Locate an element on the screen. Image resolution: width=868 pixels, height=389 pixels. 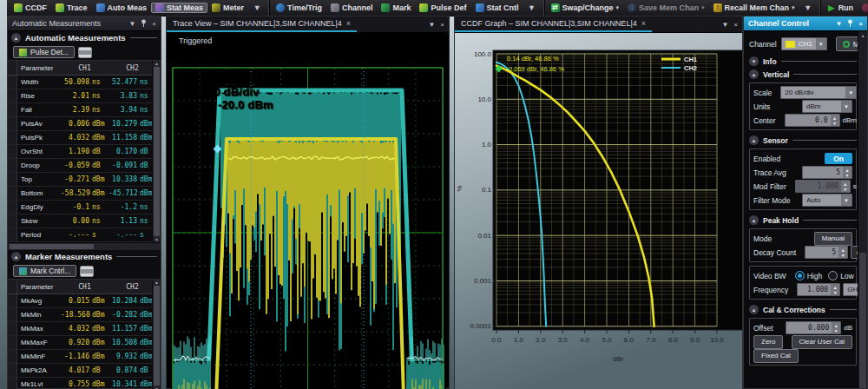
sensor-section-header: ▲Sensor is located at coordinates (803, 141).